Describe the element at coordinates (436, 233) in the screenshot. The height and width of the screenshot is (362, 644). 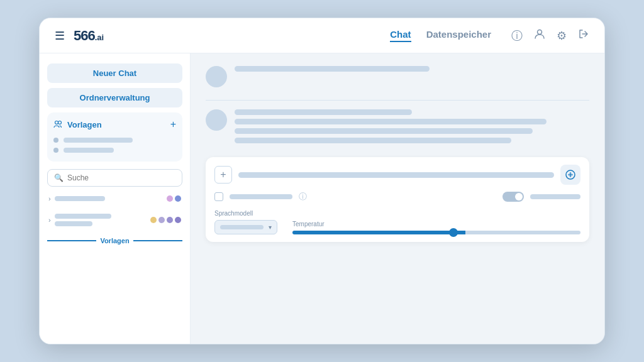
I see `temperatur-slider` at that location.